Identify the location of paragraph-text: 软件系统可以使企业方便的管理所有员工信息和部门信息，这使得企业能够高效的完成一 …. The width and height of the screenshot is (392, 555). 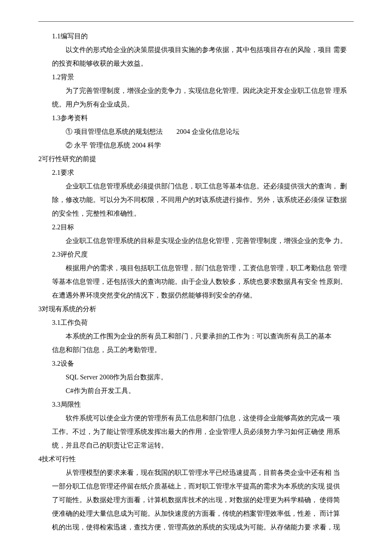
(196, 418).